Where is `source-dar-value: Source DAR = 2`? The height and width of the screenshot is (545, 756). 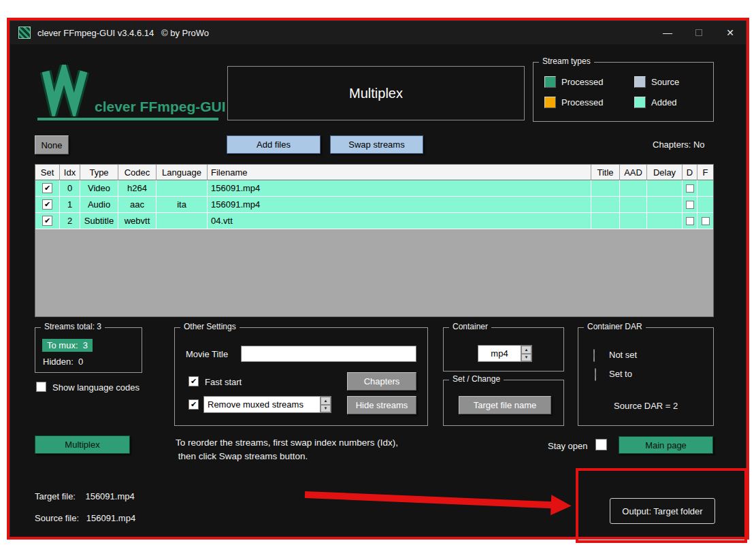 source-dar-value: Source DAR = 2 is located at coordinates (646, 406).